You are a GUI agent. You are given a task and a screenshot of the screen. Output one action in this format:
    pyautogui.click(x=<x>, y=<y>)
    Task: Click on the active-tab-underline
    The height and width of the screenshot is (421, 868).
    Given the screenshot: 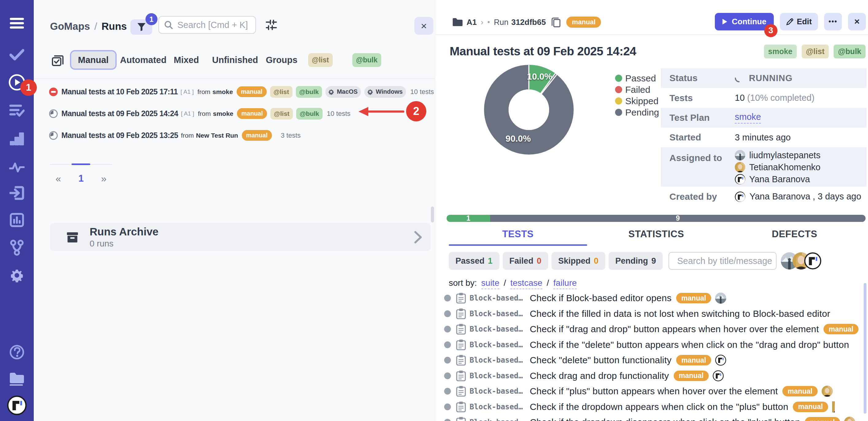 What is the action you would take?
    pyautogui.click(x=518, y=245)
    